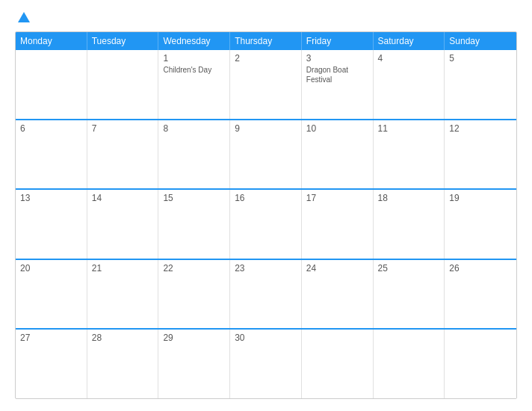  I want to click on cal-cell: 6, so click(52, 155).